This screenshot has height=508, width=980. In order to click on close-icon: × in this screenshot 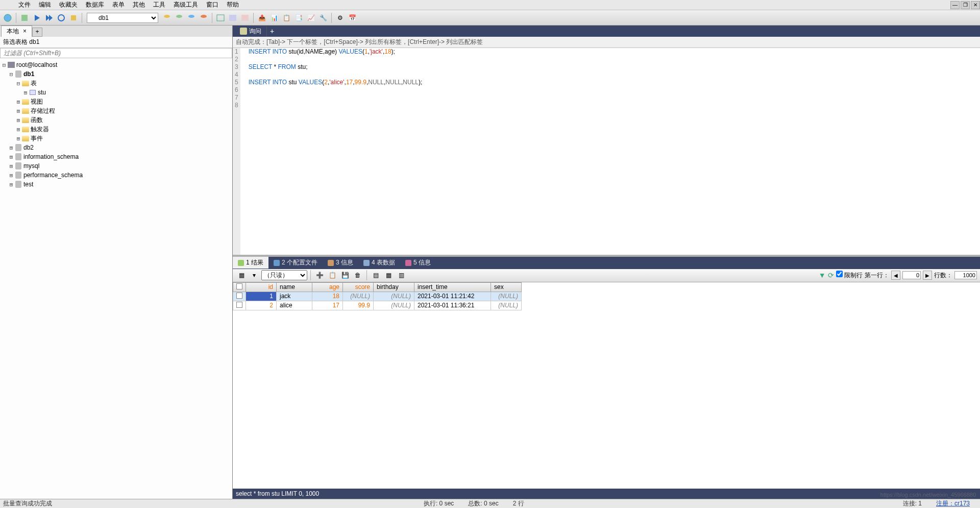, I will do `click(24, 31)`.